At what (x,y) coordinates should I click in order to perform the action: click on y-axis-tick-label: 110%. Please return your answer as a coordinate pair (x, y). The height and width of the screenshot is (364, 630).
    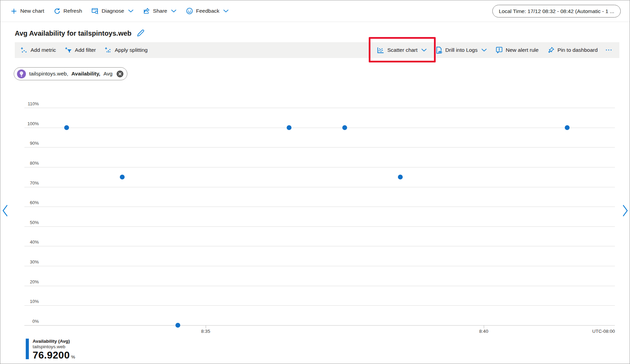
    Looking at the image, I should click on (32, 104).